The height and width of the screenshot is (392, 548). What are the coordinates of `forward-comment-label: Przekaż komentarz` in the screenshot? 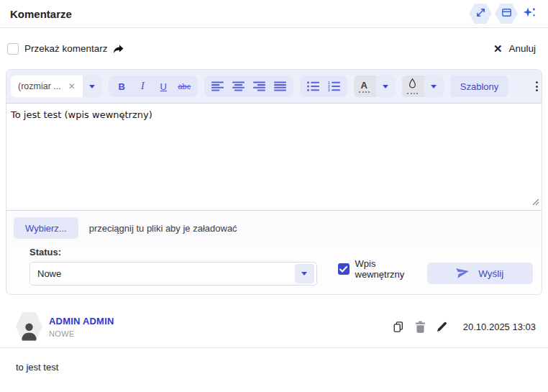 It's located at (66, 49).